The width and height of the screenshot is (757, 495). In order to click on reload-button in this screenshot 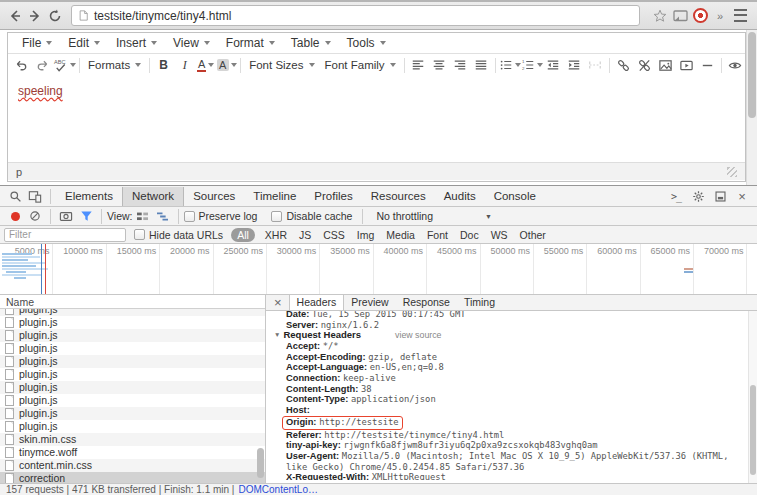, I will do `click(55, 16)`.